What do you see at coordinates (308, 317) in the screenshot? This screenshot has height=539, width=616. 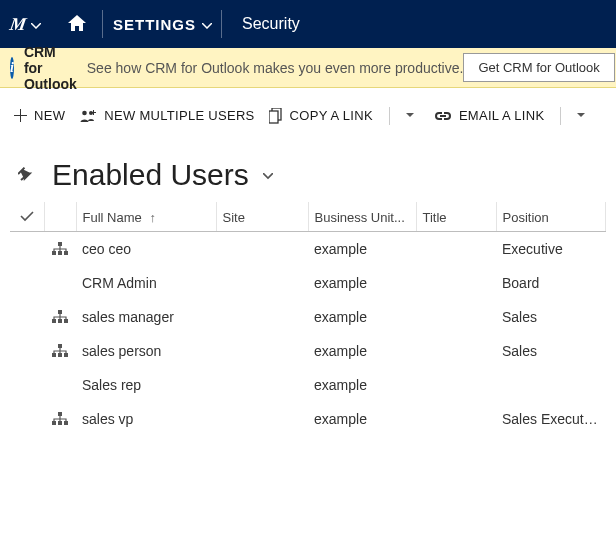 I see `table-row: sales manager example Sales` at bounding box center [308, 317].